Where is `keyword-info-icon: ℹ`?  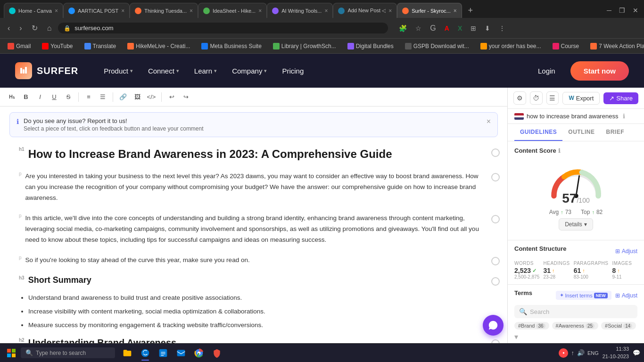
keyword-info-icon: ℹ is located at coordinates (624, 116).